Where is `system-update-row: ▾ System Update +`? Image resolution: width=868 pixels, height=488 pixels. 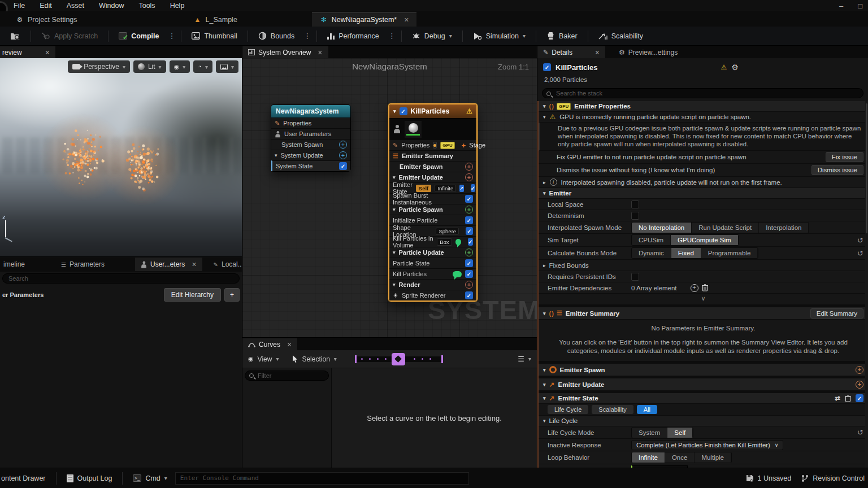 system-update-row: ▾ System Update + is located at coordinates (311, 155).